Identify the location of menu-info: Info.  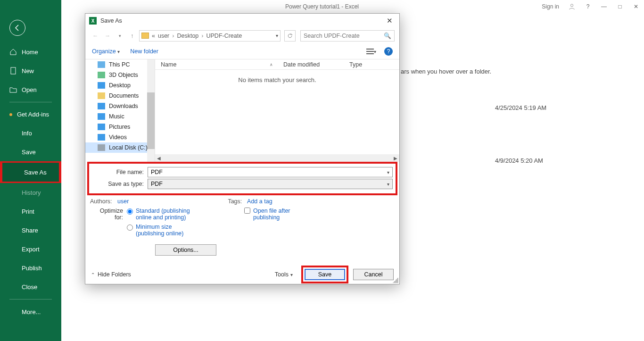
(31, 133).